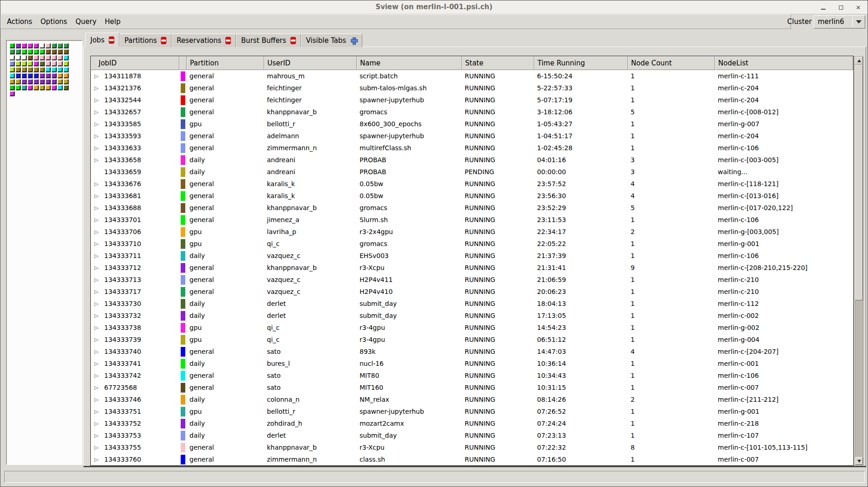 The width and height of the screenshot is (868, 487). I want to click on table-row: ▷134333753dailyderletsubmit_dayRUNNING07…, so click(472, 435).